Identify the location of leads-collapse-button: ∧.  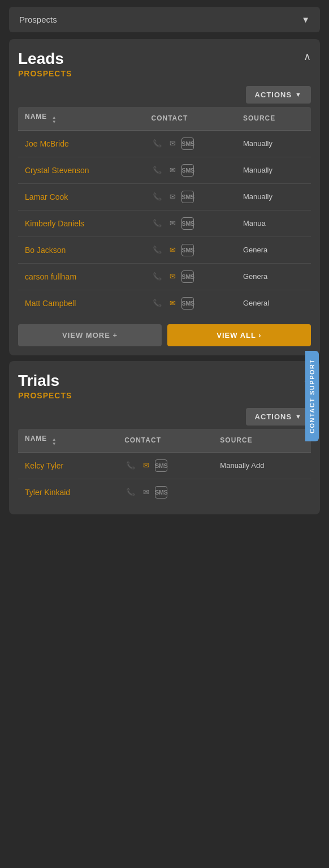
(308, 57).